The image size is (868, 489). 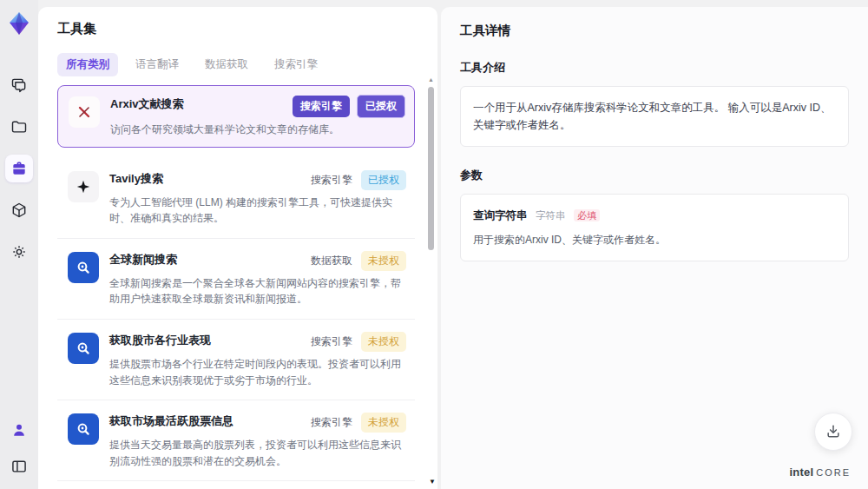 What do you see at coordinates (236, 360) in the screenshot?
I see `tool-card-sector-performance: 获取股市各行业表现 搜索引擎 未授权 提供股票市场各个行业在特定时间段内的表现。…` at bounding box center [236, 360].